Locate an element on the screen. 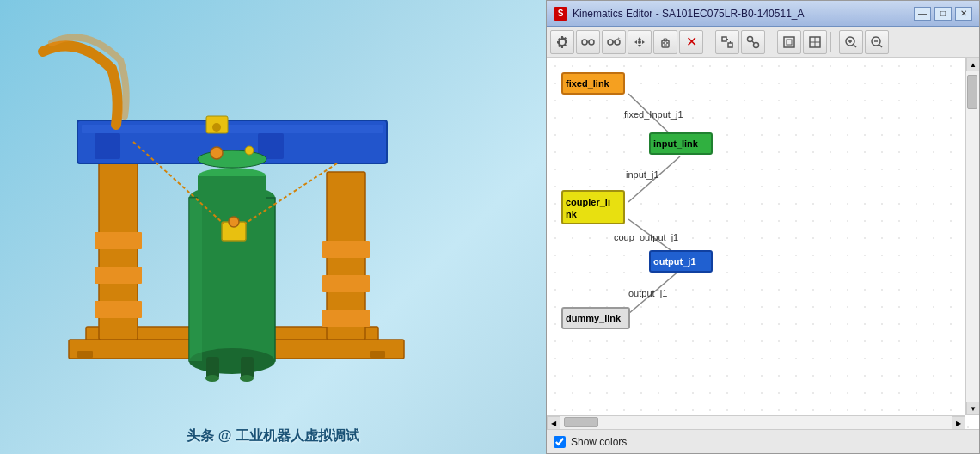 The width and height of the screenshot is (980, 454). frame1-button is located at coordinates (789, 42).